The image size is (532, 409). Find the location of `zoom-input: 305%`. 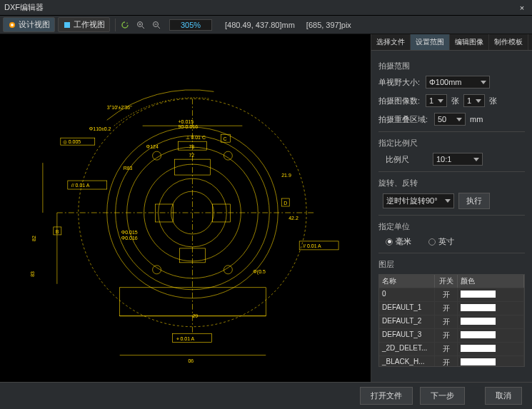

zoom-input: 305% is located at coordinates (191, 25).